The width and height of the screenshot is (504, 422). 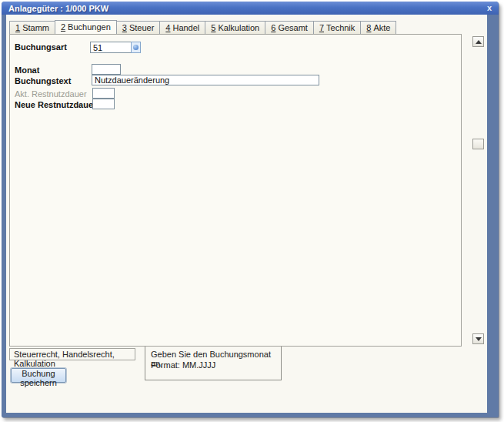 What do you see at coordinates (239, 28) in the screenshot?
I see `tab-label: Kalkulation` at bounding box center [239, 28].